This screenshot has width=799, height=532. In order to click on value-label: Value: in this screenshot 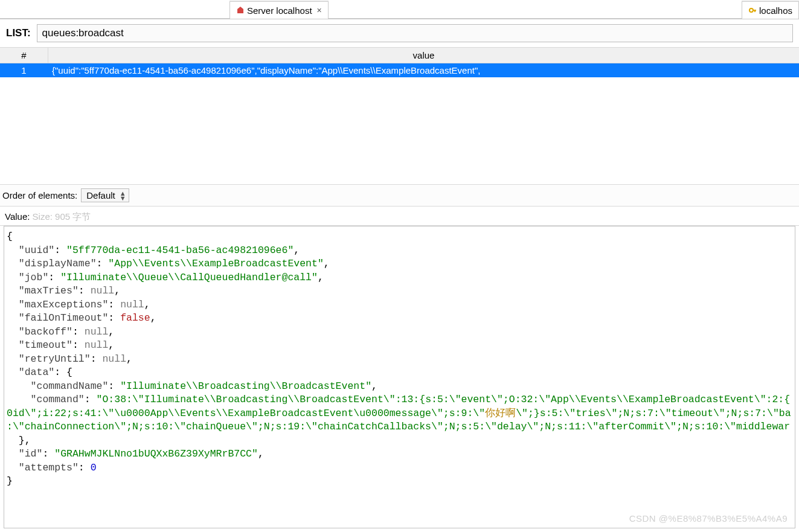, I will do `click(17, 216)`.